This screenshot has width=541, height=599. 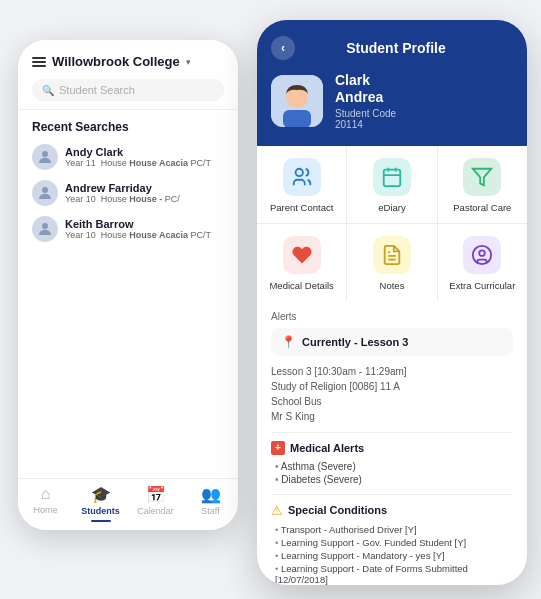 What do you see at coordinates (144, 193) in the screenshot?
I see `student-info: Andrew Farriday Year 10 House House - PC…` at bounding box center [144, 193].